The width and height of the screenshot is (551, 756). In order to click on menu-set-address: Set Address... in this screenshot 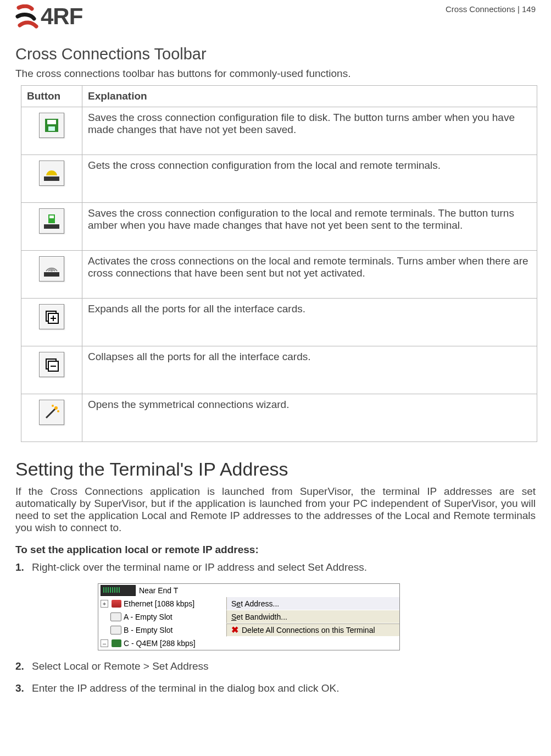, I will do `click(313, 604)`.